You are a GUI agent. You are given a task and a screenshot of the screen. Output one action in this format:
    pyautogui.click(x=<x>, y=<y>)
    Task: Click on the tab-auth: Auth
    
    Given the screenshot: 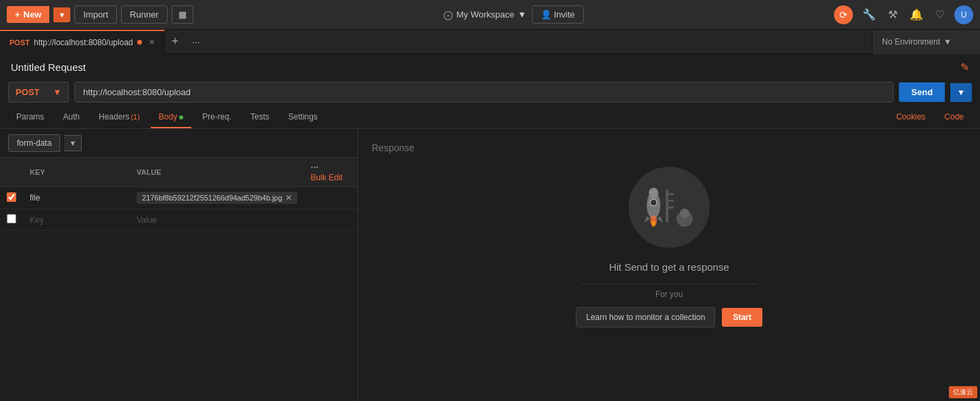 What is the action you would take?
    pyautogui.click(x=72, y=117)
    